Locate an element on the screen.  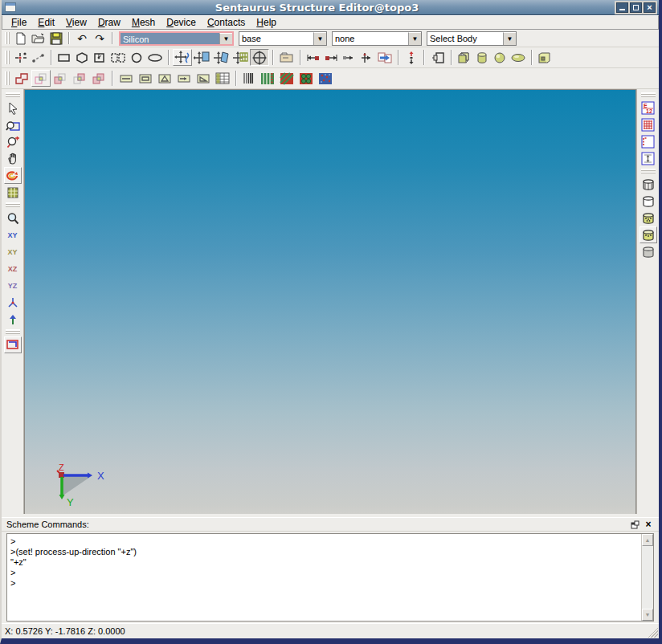
zoom-in-out-button is located at coordinates (13, 141).